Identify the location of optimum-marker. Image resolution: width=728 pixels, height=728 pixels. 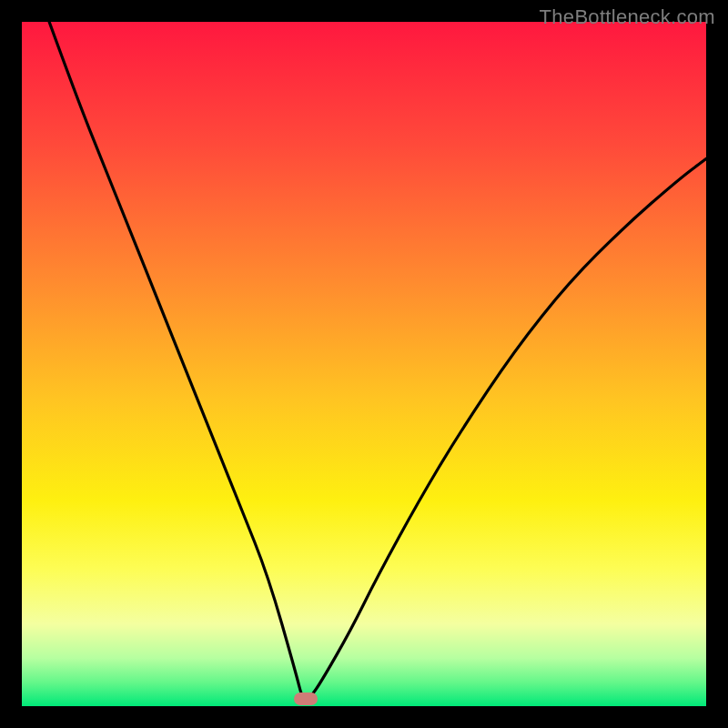
(306, 699).